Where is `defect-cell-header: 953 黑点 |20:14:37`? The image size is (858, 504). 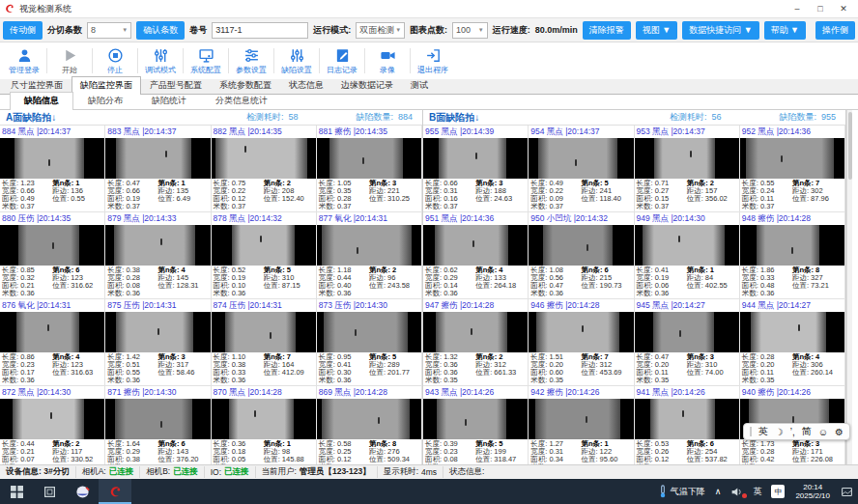 defect-cell-header: 953 黑点 |20:14:37 is located at coordinates (687, 131).